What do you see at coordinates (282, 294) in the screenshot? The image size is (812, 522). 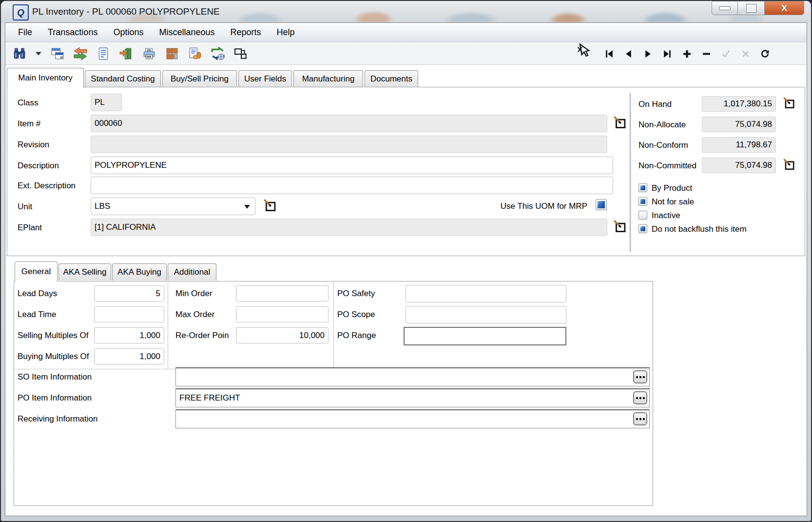 I see `min-order-field` at bounding box center [282, 294].